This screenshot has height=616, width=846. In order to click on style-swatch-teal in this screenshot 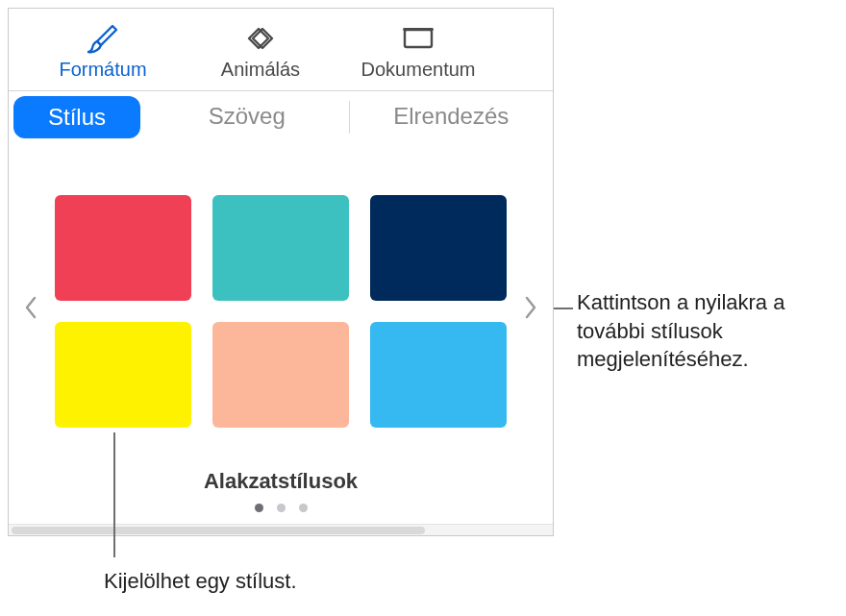, I will do `click(281, 248)`.